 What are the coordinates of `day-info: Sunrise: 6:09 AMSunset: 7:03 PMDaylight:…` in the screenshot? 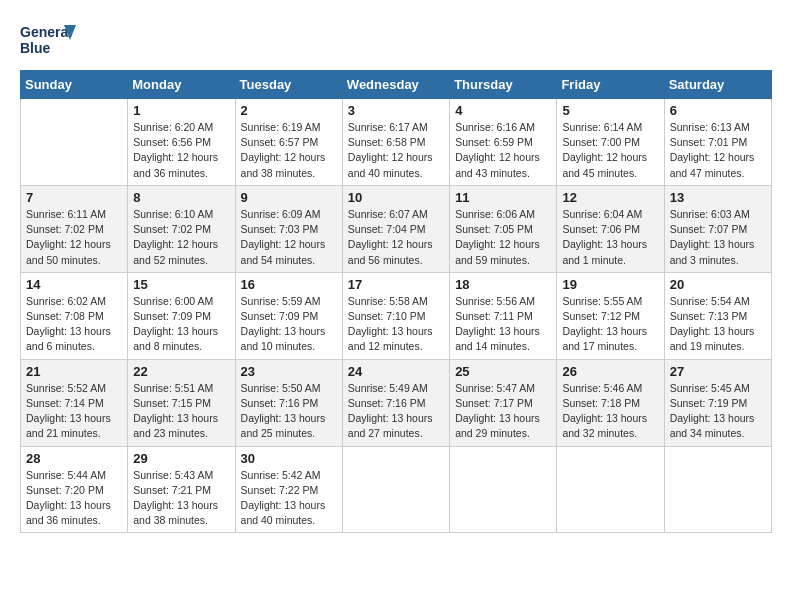 It's located at (289, 238).